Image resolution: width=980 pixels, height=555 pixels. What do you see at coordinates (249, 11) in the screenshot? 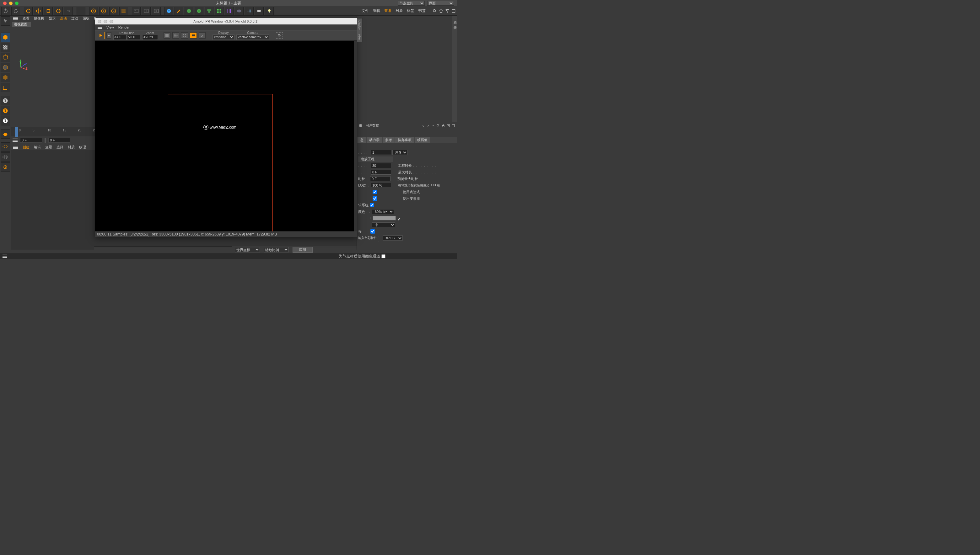
I see `floor-button` at bounding box center [249, 11].